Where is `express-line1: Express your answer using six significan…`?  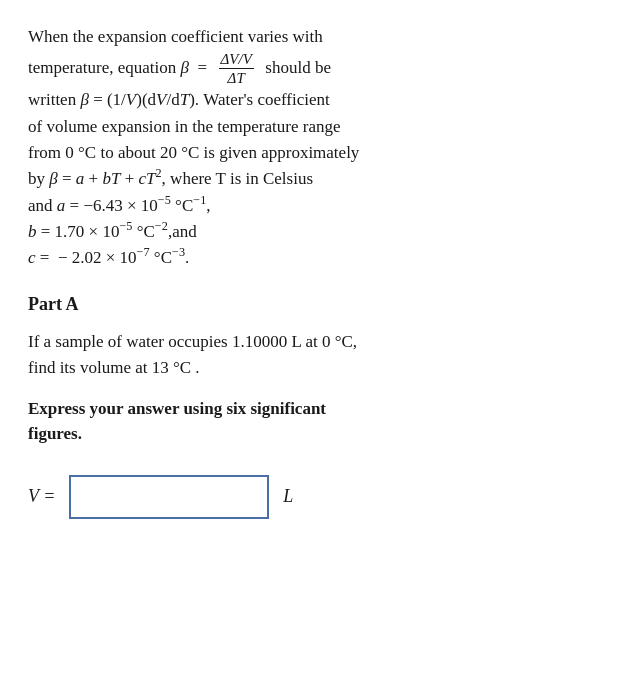
express-line1: Express your answer using six significan… is located at coordinates (177, 408).